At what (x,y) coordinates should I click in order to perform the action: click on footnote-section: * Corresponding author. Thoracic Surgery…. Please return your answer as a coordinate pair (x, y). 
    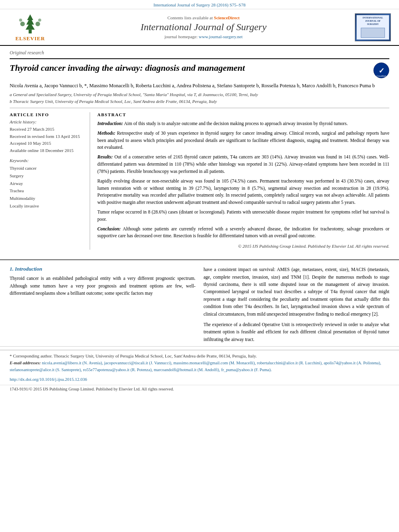
    Looking at the image, I should click on (200, 362).